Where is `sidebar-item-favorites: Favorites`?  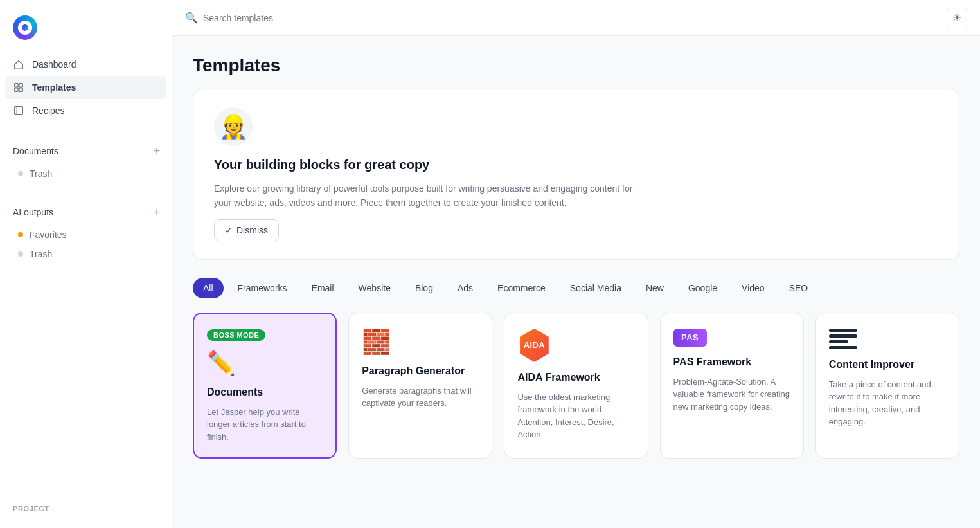 sidebar-item-favorites: Favorites is located at coordinates (86, 235).